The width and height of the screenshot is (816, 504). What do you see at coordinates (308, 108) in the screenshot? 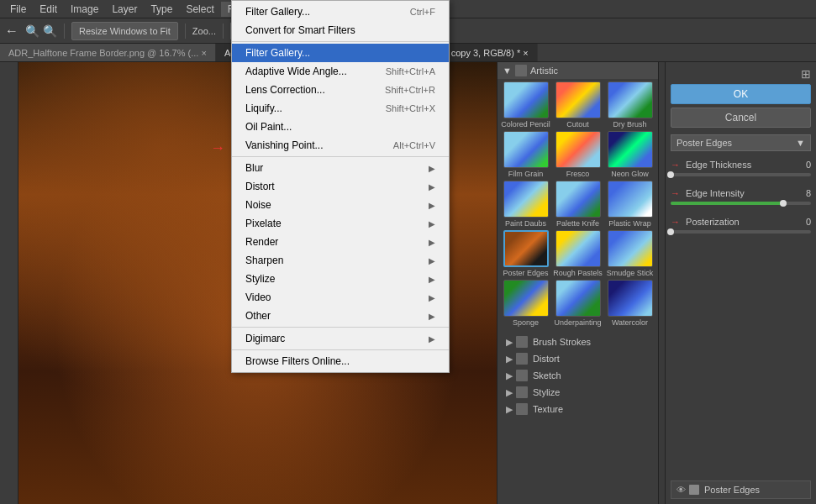
I see `menu-row-liquify-label: Liquify...` at bounding box center [308, 108].